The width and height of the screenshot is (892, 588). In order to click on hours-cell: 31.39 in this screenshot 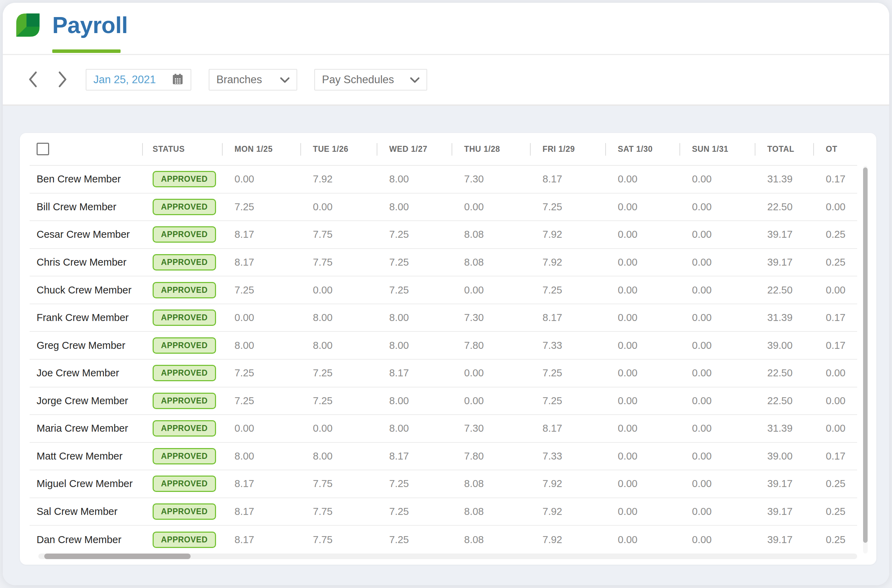, I will do `click(784, 179)`.